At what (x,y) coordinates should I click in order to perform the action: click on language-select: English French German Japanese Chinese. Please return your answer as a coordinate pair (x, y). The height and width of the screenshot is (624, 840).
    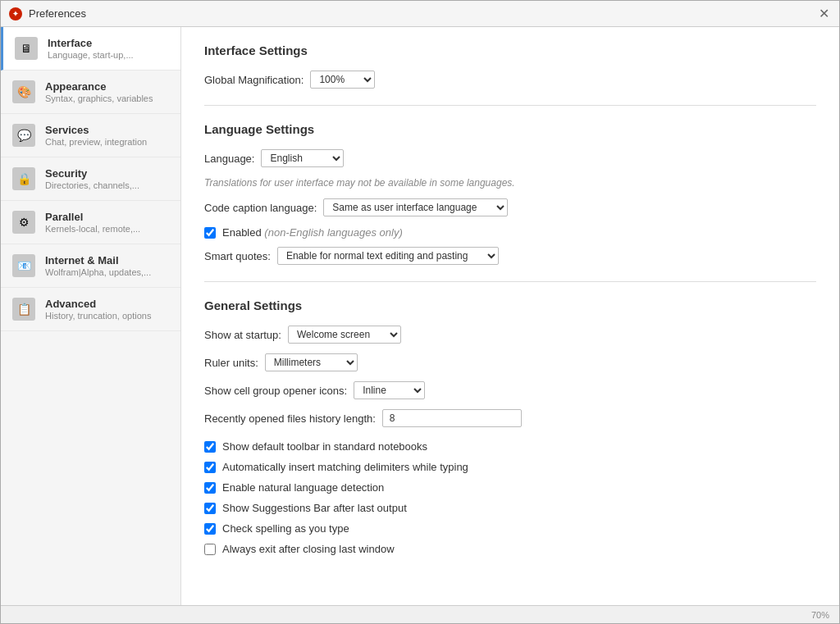
    Looking at the image, I should click on (302, 158).